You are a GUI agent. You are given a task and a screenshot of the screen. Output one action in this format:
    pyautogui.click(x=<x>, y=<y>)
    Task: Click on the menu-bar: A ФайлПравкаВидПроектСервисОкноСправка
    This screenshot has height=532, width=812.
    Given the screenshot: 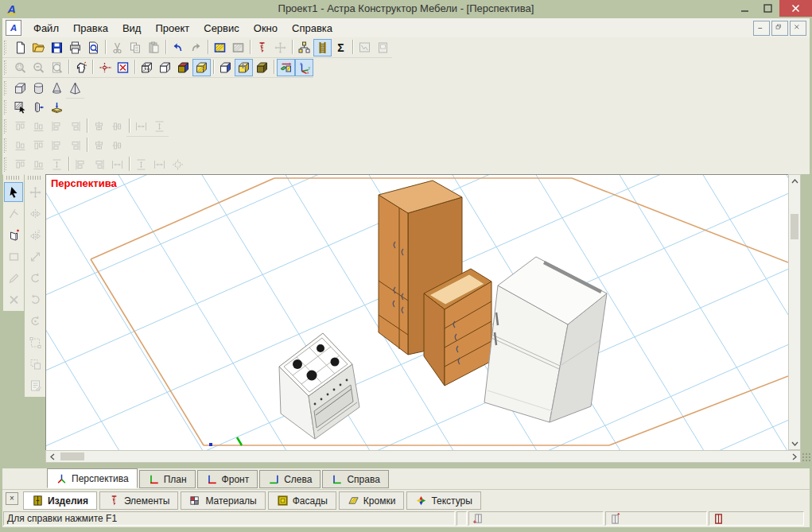 What is the action you would take?
    pyautogui.click(x=406, y=29)
    